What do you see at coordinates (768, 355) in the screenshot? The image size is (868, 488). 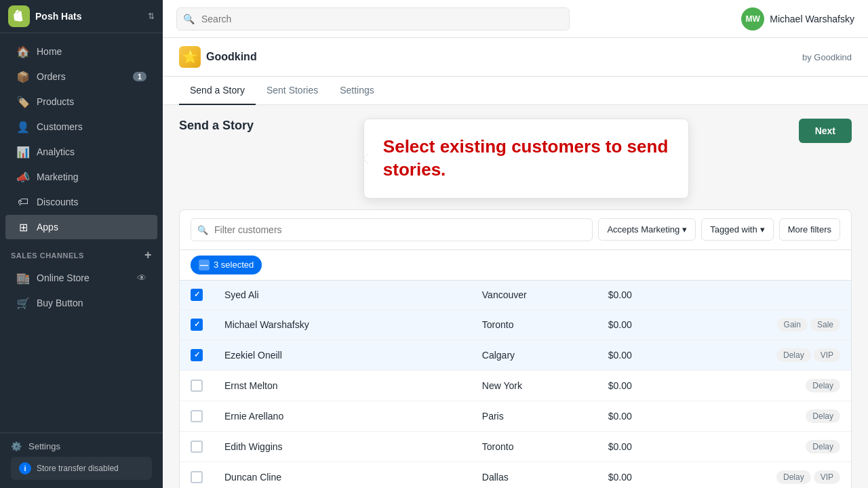 I see `customer-tags: DelayVIP` at bounding box center [768, 355].